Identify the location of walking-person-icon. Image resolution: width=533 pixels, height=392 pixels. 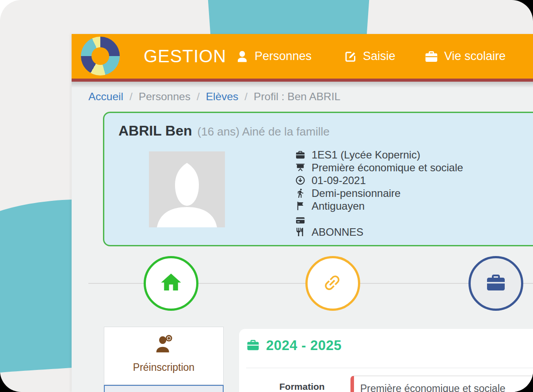
(301, 193).